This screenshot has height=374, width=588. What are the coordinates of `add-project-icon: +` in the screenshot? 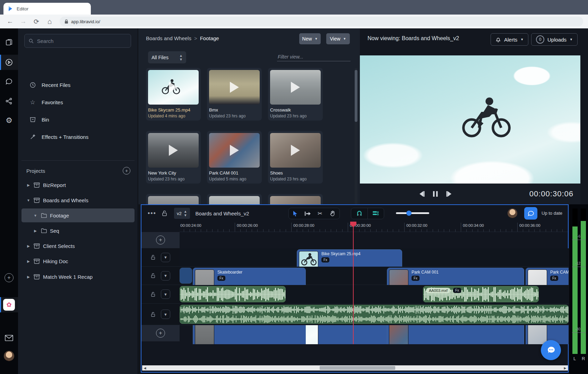 It's located at (127, 171).